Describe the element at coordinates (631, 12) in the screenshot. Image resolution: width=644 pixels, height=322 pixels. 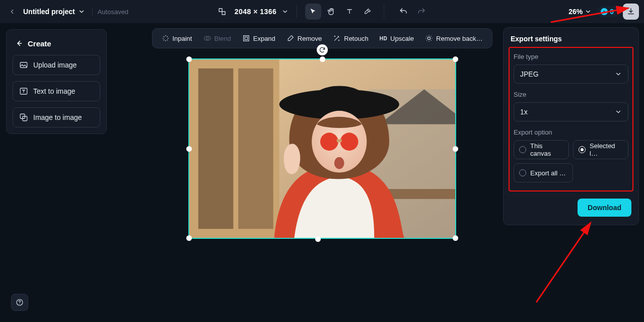
I see `download-button` at that location.